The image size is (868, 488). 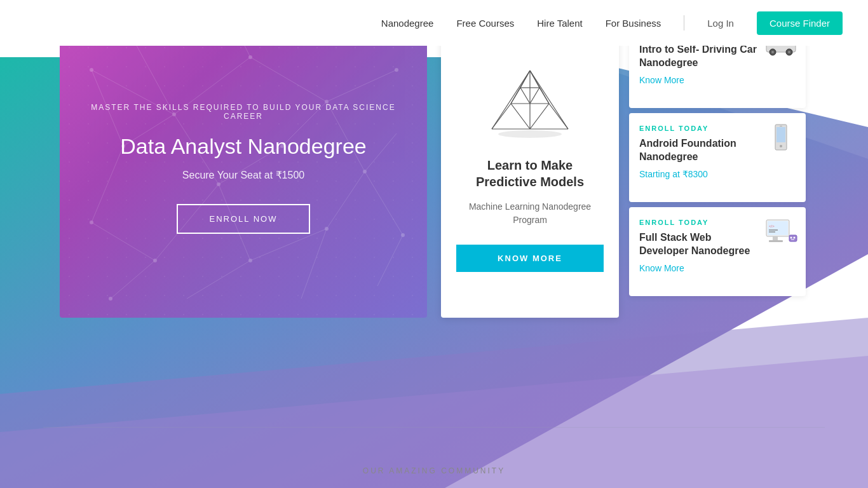 I want to click on right-card-link-3: Know More, so click(x=717, y=268).